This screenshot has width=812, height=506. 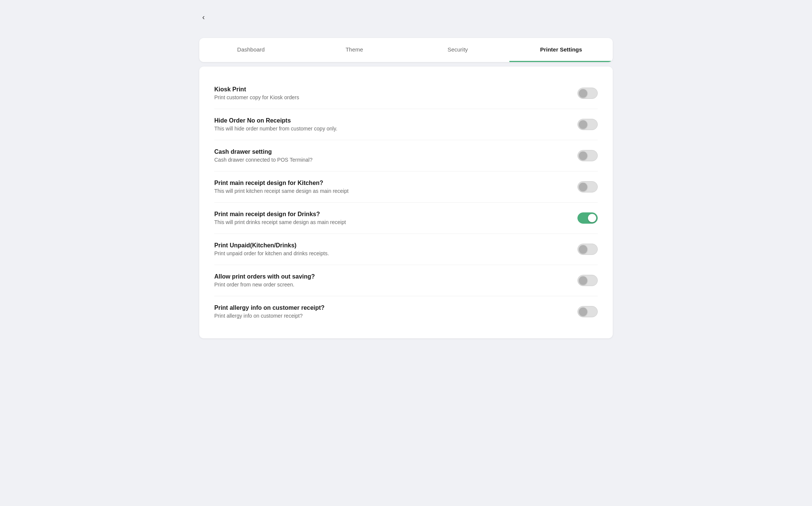 I want to click on setting-text-cash-drawer: Cash drawer settingCash drawer connected…, so click(x=396, y=156).